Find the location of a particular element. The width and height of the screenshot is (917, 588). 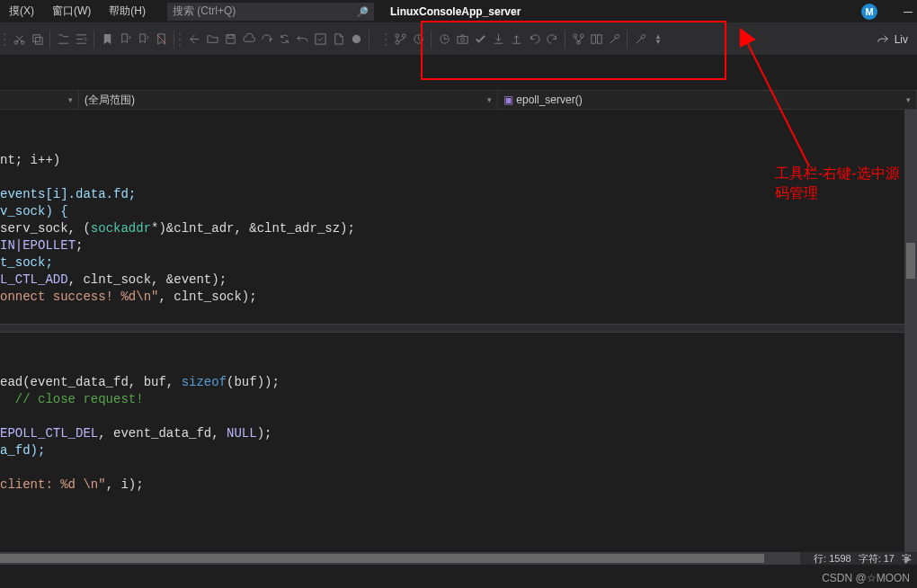

status-bar: 行: 1598 字符: 17 字 is located at coordinates (859, 558).